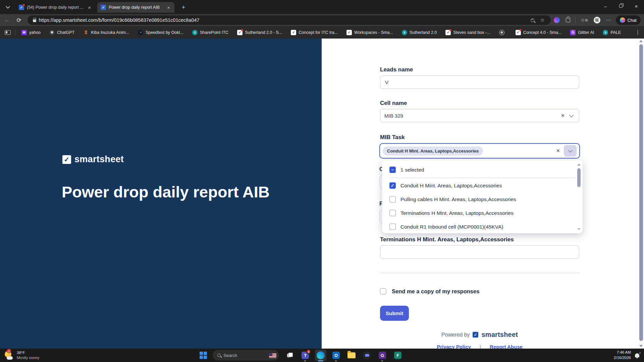 This screenshot has height=362, width=644. I want to click on bookmark-yahoo: ✉ yahoo, so click(31, 33).